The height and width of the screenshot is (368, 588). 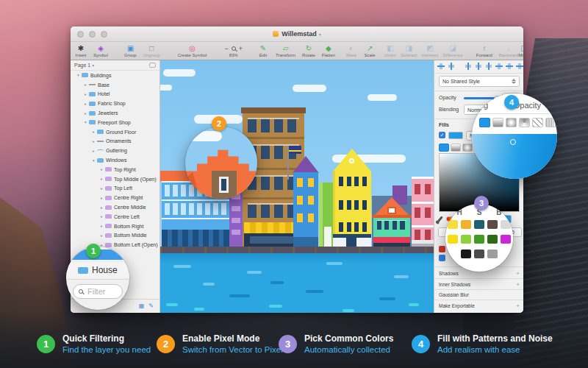 What do you see at coordinates (115, 103) in the screenshot?
I see `layer-row: ▸ Fabric Shop` at bounding box center [115, 103].